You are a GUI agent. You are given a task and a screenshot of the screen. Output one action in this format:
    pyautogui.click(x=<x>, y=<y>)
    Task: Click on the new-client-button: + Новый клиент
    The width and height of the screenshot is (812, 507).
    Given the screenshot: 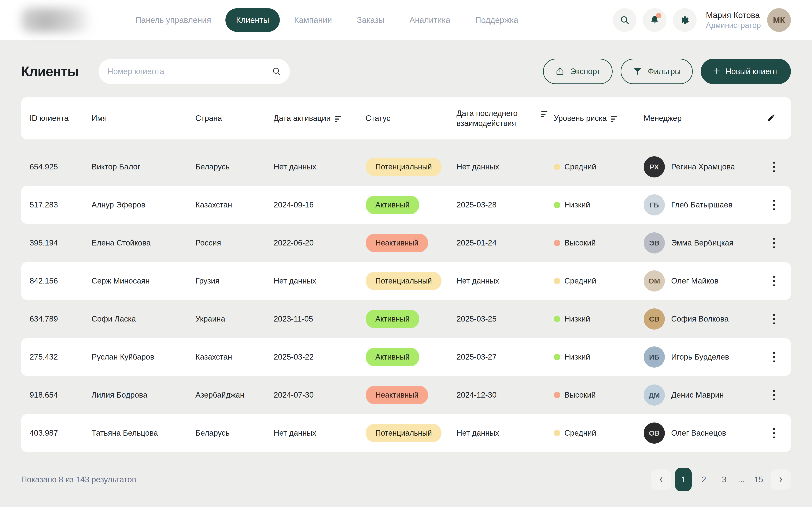 What is the action you would take?
    pyautogui.click(x=746, y=71)
    